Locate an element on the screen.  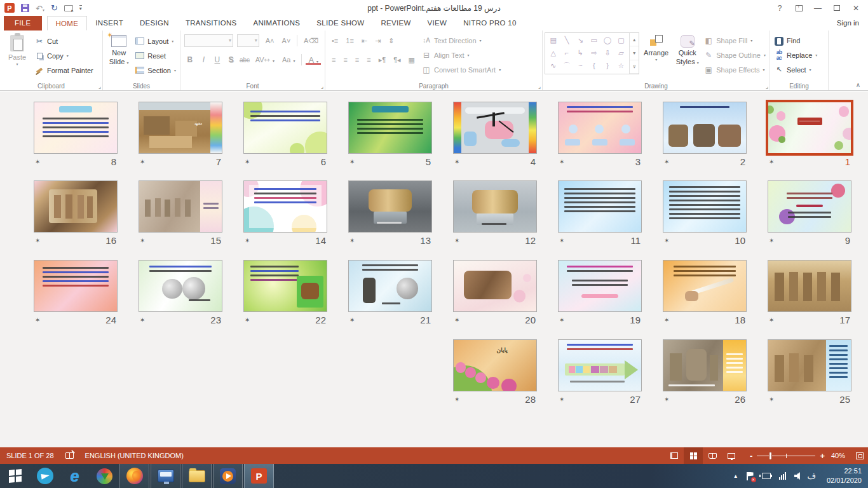
shape-icon: ↳ is located at coordinates (581, 53).